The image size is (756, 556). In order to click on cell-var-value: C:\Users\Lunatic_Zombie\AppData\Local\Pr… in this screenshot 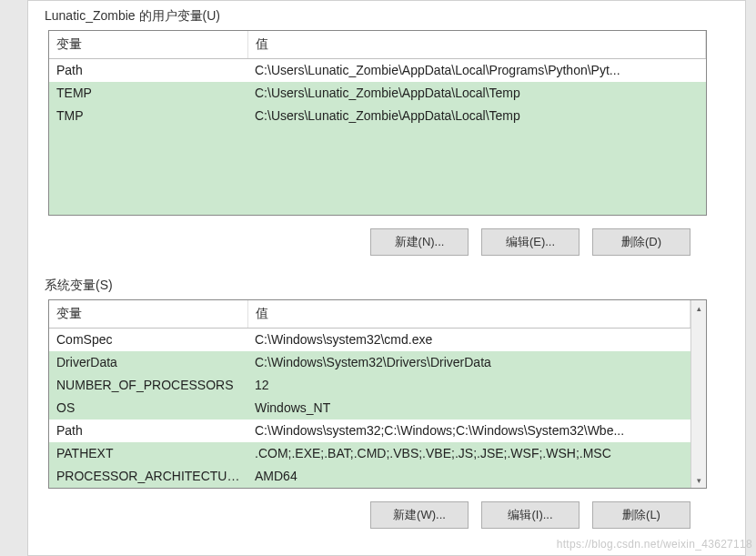, I will do `click(477, 71)`.